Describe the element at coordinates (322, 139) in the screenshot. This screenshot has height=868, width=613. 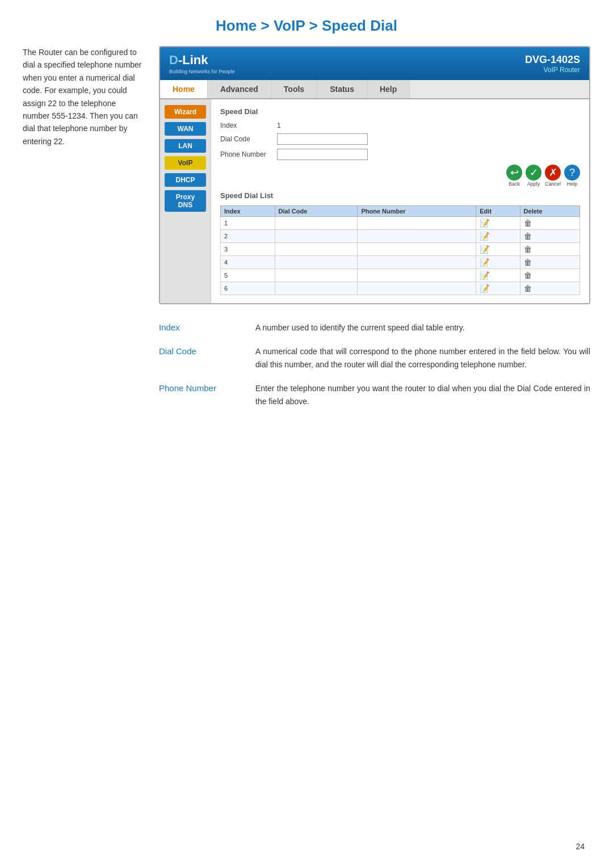
I see `input-dialcode` at that location.